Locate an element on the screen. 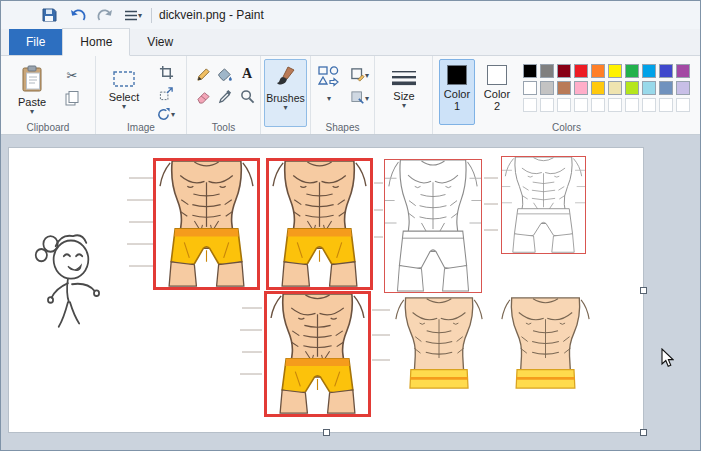 The image size is (701, 451). canvas-resize-handle-right is located at coordinates (644, 290).